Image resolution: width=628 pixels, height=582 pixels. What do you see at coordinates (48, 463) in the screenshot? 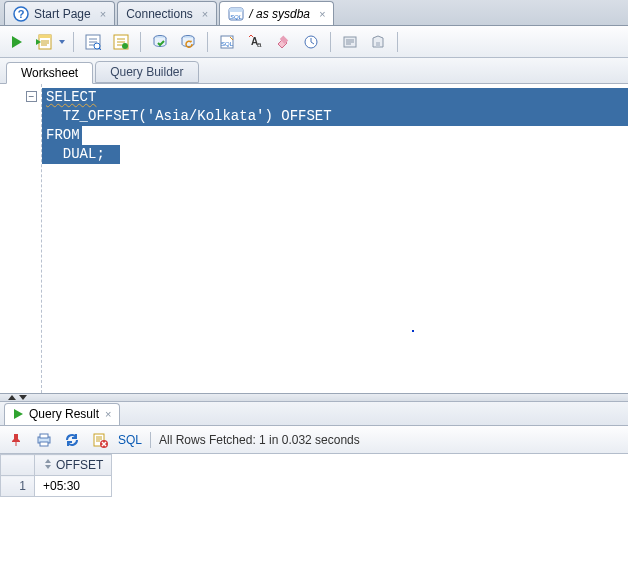
I see `sort-icon` at bounding box center [48, 463].